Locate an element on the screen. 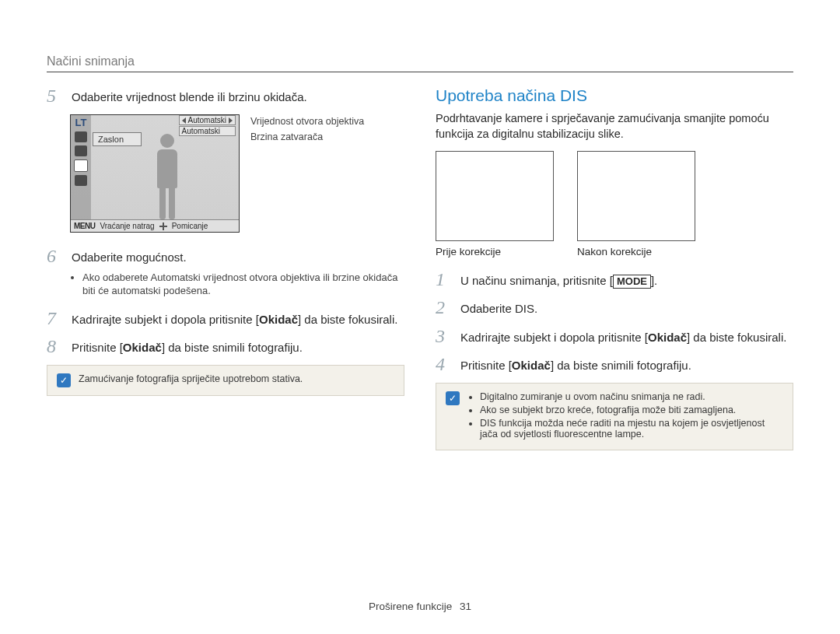  step8-post: ] da biste snimili fotografiju. is located at coordinates (232, 347).